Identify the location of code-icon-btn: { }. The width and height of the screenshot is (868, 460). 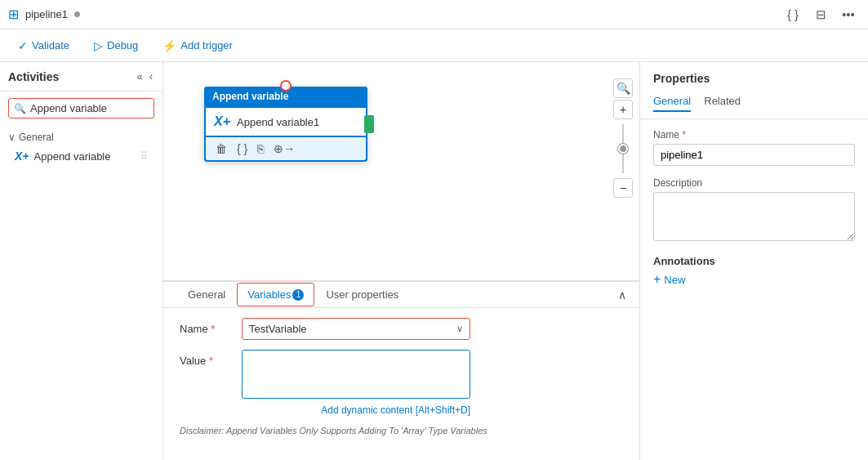
(793, 15).